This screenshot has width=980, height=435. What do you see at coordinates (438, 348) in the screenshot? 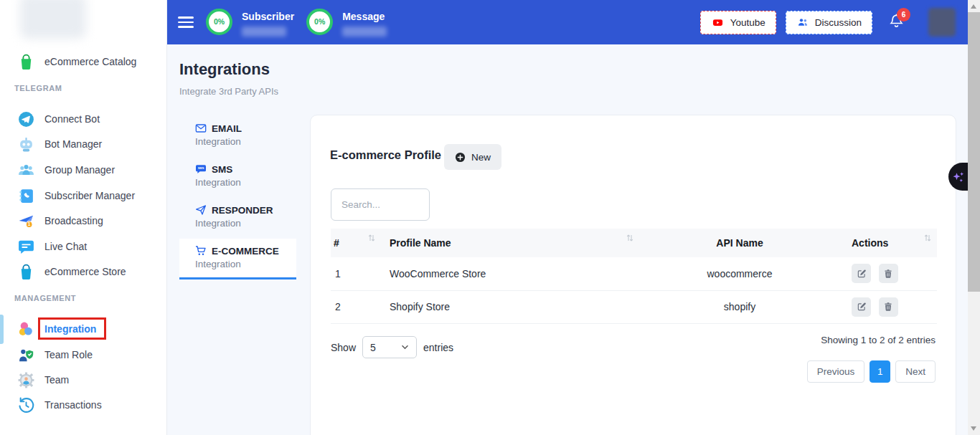
I see `entries-label: entries` at bounding box center [438, 348].